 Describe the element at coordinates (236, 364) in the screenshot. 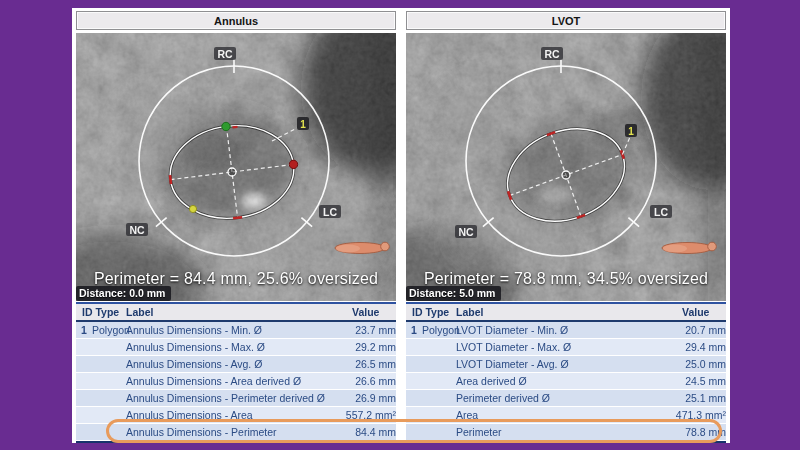

I see `table-row: Annulus Dimensions - Avg. Ø26.5 mm` at that location.